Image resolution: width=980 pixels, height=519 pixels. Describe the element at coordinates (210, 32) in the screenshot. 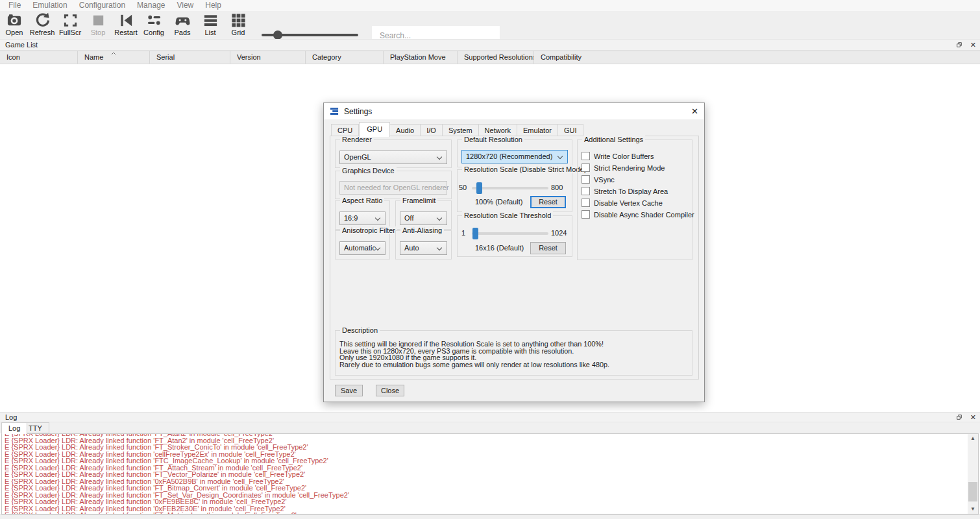

I see `list-view-label: List` at that location.